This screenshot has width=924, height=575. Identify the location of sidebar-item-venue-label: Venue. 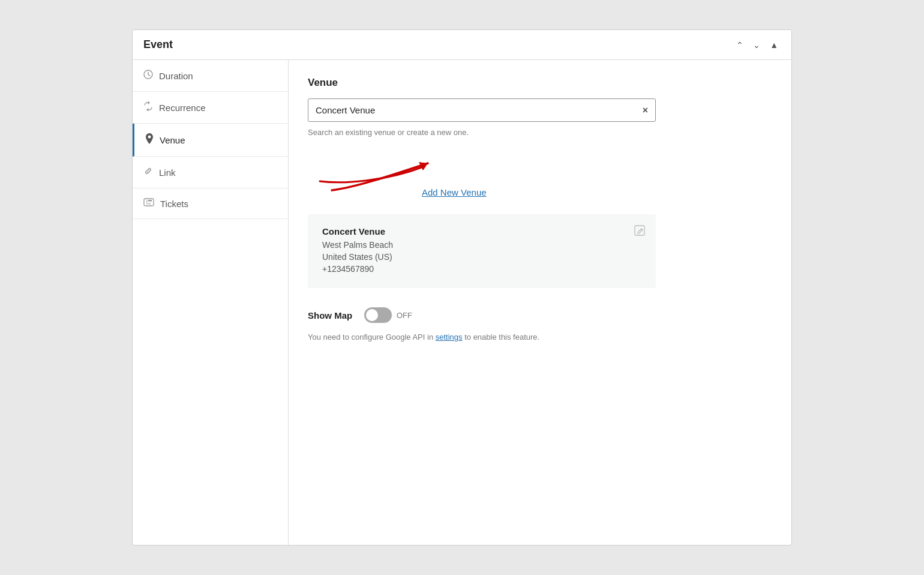
(173, 140).